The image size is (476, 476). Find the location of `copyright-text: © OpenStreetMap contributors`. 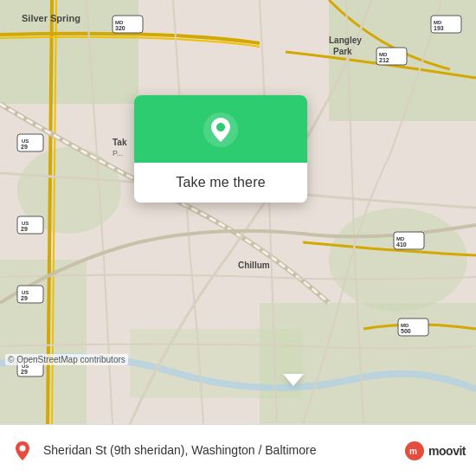

copyright-text: © OpenStreetMap contributors is located at coordinates (67, 360).